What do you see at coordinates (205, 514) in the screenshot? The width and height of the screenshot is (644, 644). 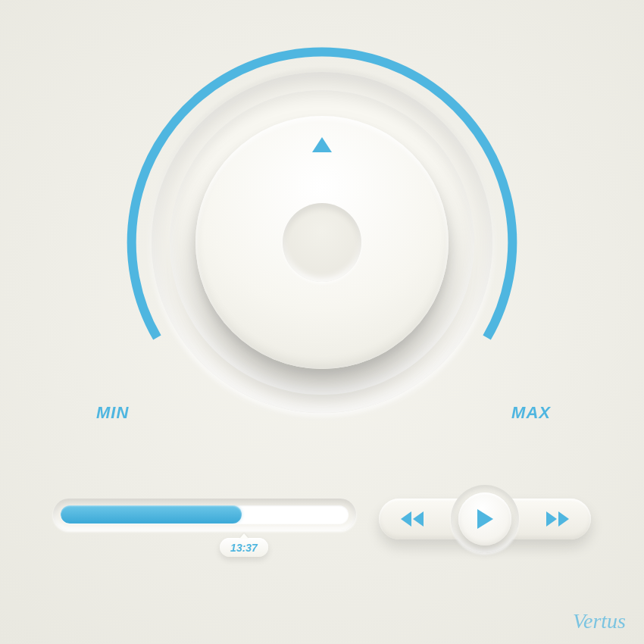 I see `progress-track` at bounding box center [205, 514].